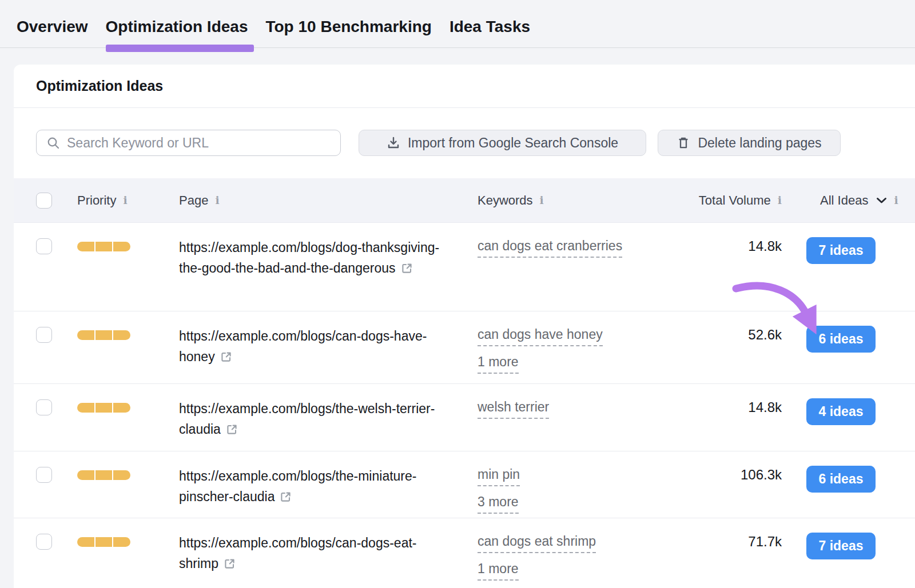 Image resolution: width=915 pixels, height=588 pixels. I want to click on delete-landing-pages-button: Delete landing pages, so click(749, 143).